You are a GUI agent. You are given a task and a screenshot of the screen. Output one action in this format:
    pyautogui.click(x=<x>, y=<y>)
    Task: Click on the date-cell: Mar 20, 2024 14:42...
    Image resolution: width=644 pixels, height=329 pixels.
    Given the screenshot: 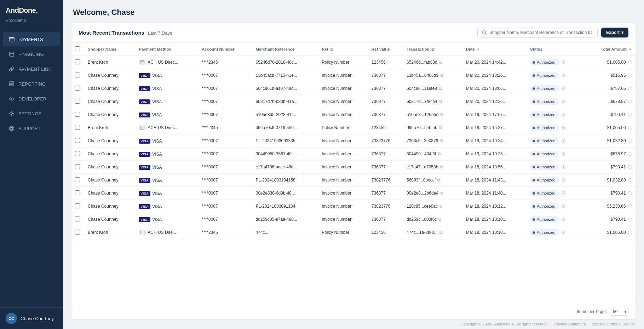 What is the action you would take?
    pyautogui.click(x=495, y=62)
    